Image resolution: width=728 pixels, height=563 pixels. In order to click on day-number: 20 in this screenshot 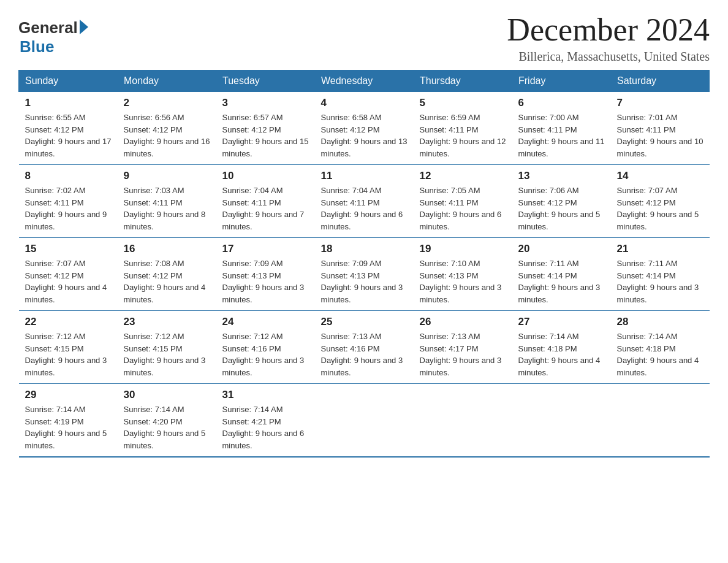, I will do `click(561, 249)`.